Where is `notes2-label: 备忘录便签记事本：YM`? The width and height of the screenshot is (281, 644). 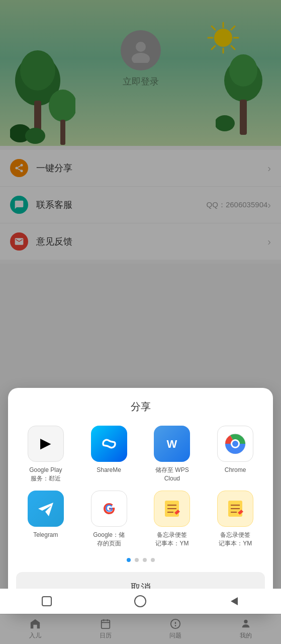
notes2-label: 备忘录便签记事本：YM is located at coordinates (235, 539).